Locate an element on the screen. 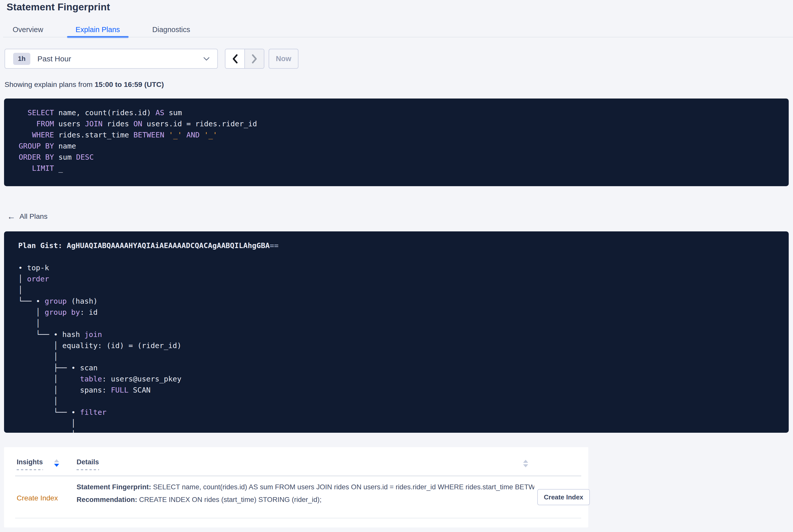 Image resolution: width=793 pixels, height=532 pixels. now-button: Now is located at coordinates (284, 59).